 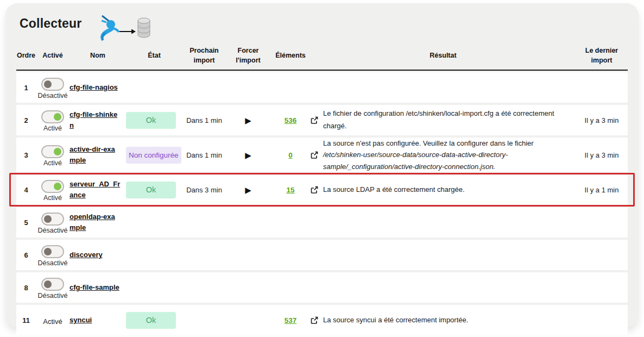 What do you see at coordinates (95, 222) in the screenshot?
I see `source-name-link: openldap-example` at bounding box center [95, 222].